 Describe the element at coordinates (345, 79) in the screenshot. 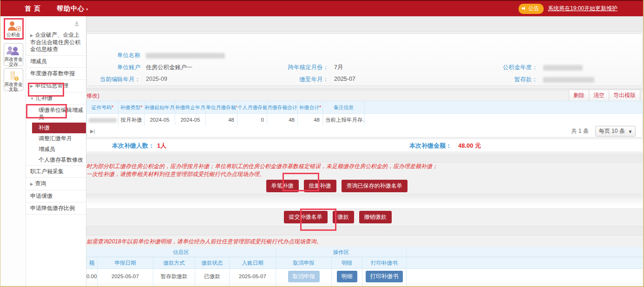

I see `paid-to-value: 2025-07` at that location.